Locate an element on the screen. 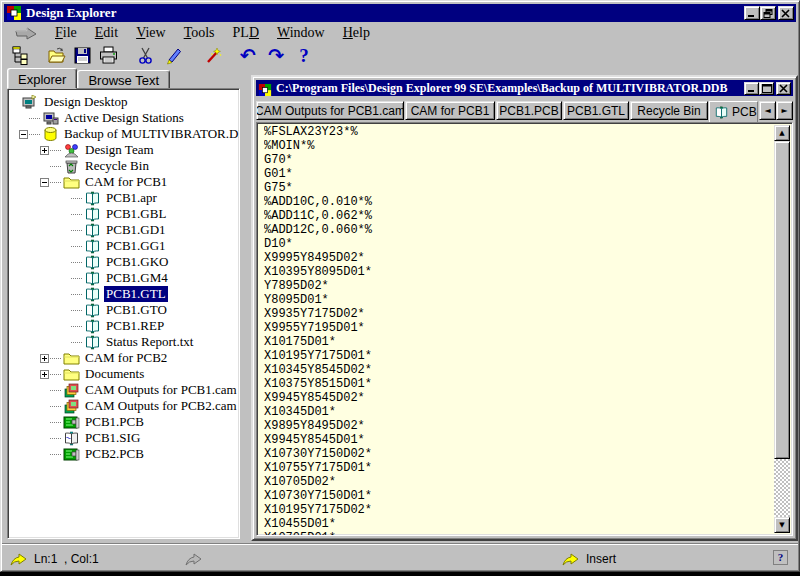 This screenshot has width=800, height=576. tree-item-label: PCB1.SIG is located at coordinates (112, 438).